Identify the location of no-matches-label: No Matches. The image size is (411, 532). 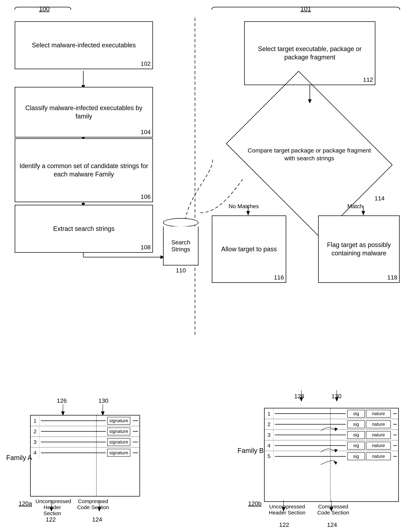
(244, 206).